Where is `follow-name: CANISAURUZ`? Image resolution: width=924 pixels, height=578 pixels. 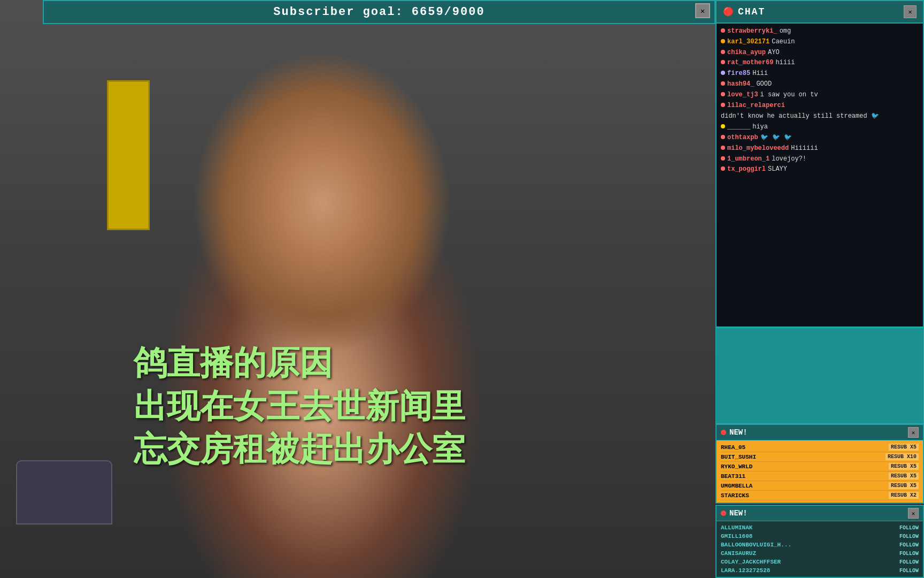 follow-name: CANISAURUZ is located at coordinates (738, 553).